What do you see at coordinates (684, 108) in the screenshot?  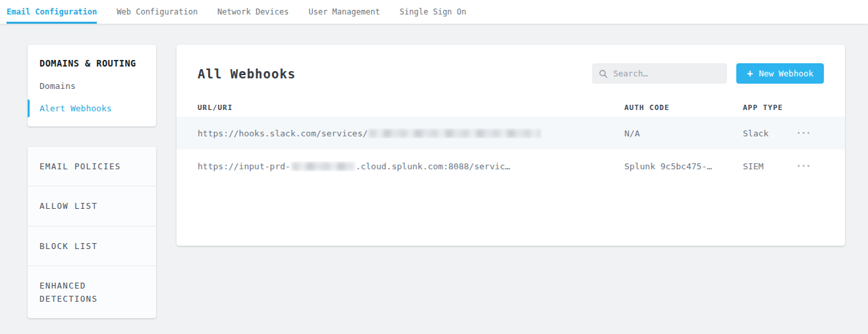 I see `column-header-auth-code: AUTH CODE` at bounding box center [684, 108].